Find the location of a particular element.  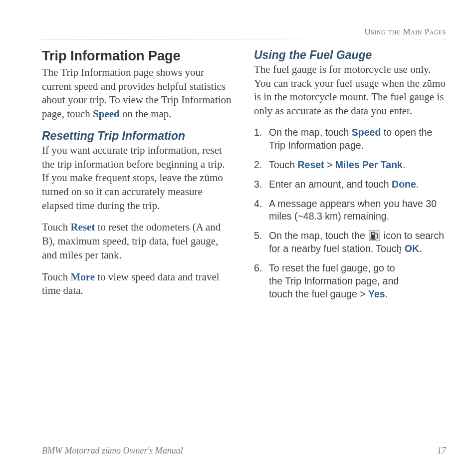

link-miles-per-tank: Miles Per Tank is located at coordinates (369, 165).